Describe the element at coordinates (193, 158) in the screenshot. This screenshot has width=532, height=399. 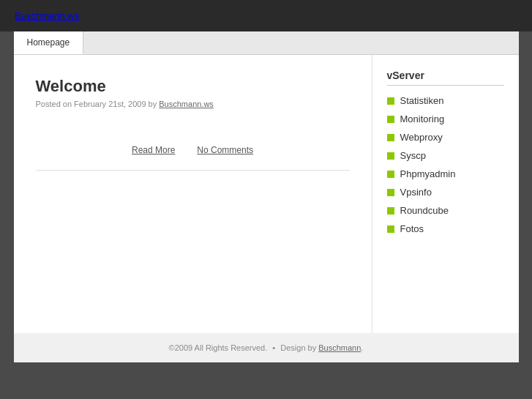
I see `post-links: Read More No Comments` at that location.